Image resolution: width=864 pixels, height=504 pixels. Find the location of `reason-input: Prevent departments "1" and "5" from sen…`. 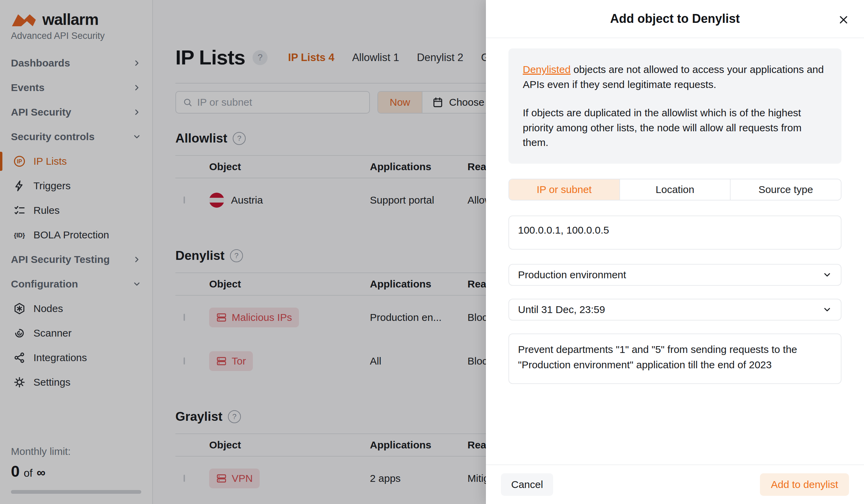

reason-input: Prevent departments "1" and "5" from sen… is located at coordinates (675, 359).